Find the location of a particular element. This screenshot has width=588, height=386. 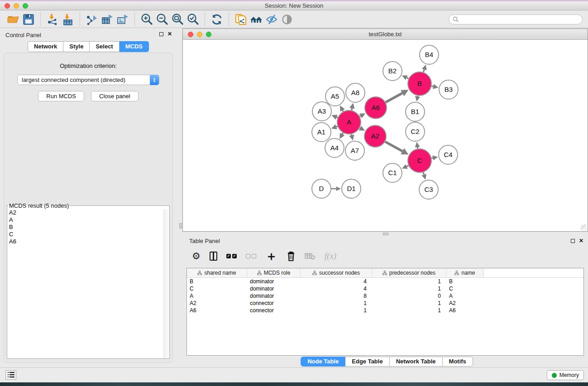

mcds-result-list: A2ABCA6 is located at coordinates (88, 284).